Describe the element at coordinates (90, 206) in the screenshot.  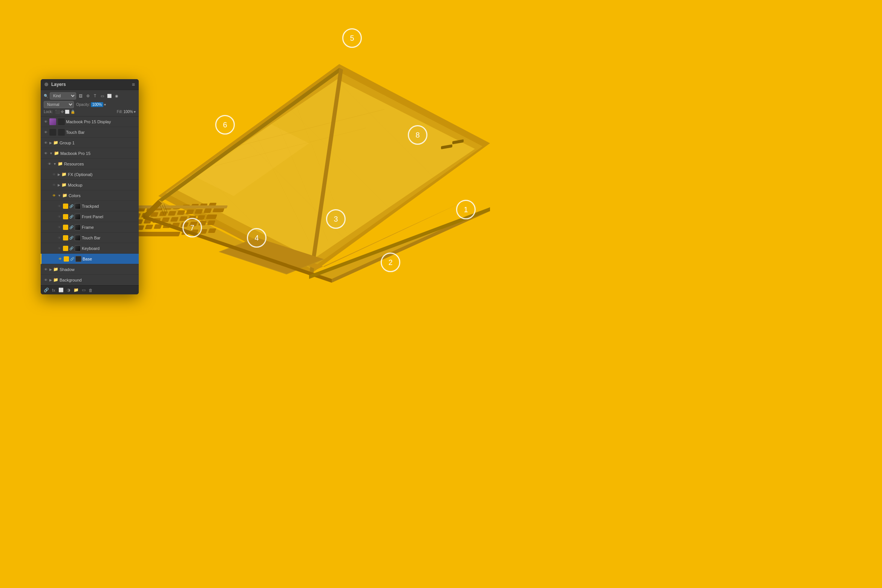
I see `layer-trackpad: 👁 🔗 Trackpad` at that location.